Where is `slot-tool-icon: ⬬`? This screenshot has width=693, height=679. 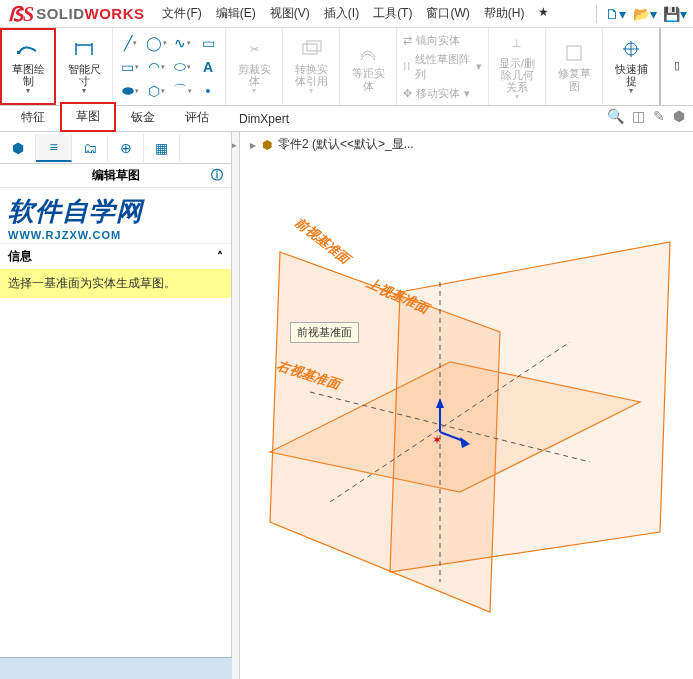
slot-tool-icon: ⬬ is located at coordinates (130, 91).